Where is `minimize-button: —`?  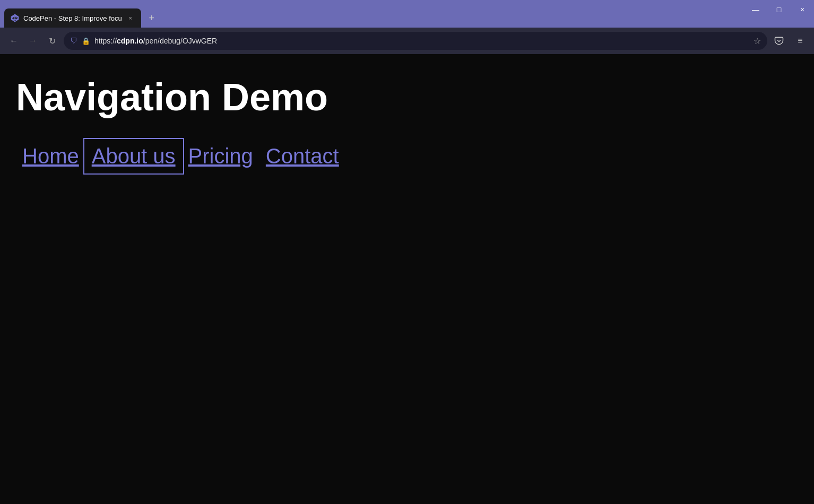 minimize-button: — is located at coordinates (756, 10).